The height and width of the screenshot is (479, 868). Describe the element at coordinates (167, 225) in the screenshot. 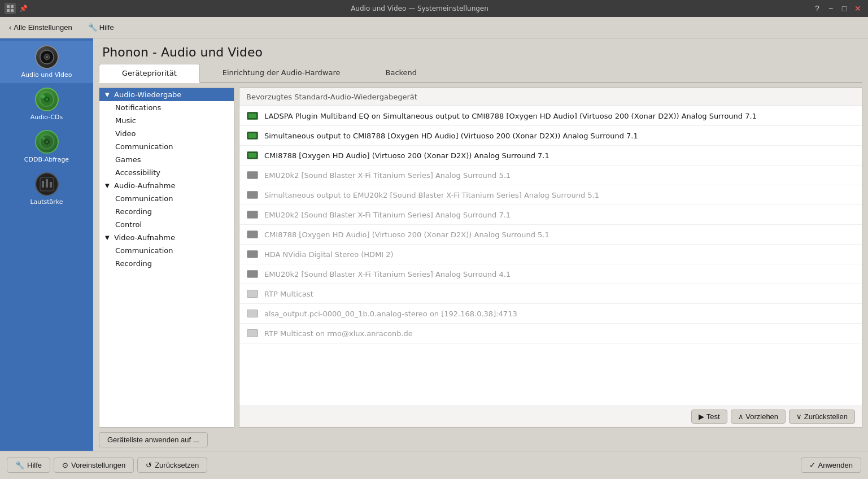

I see `tree-item-control: Control` at that location.